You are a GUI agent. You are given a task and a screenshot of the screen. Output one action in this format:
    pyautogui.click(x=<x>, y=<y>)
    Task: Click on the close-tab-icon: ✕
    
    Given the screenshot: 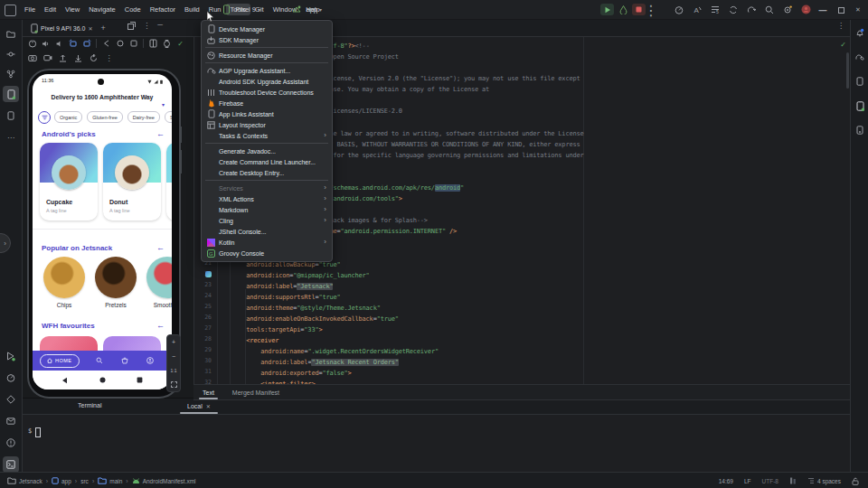 What is the action you would take?
    pyautogui.click(x=208, y=407)
    